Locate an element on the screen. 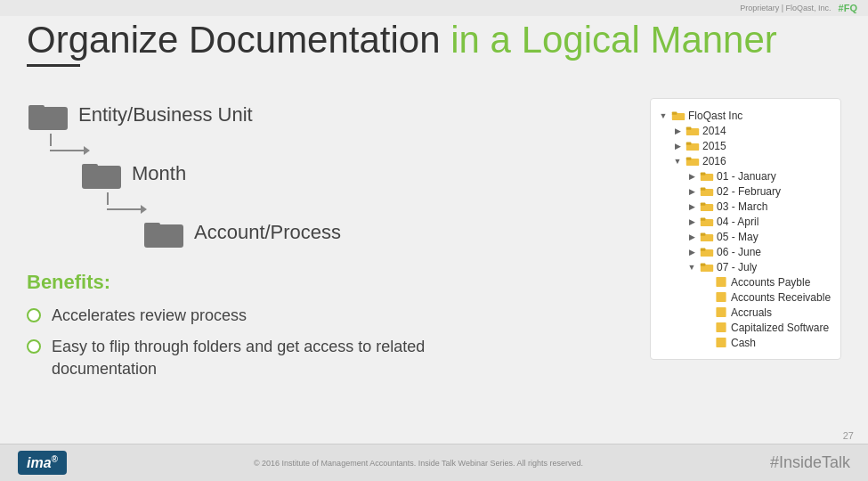 This screenshot has height=481, width=868. tree-node-label: 01 - January is located at coordinates (746, 176).